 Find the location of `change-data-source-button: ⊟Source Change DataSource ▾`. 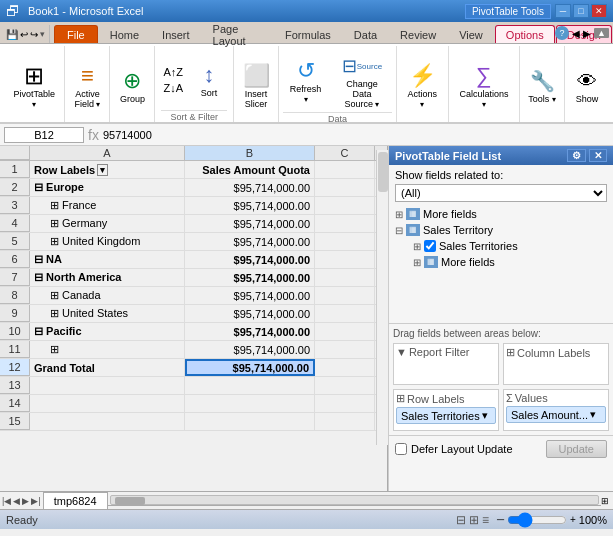

change-data-source-button: ⊟Source Change DataSource ▾ is located at coordinates (362, 81).